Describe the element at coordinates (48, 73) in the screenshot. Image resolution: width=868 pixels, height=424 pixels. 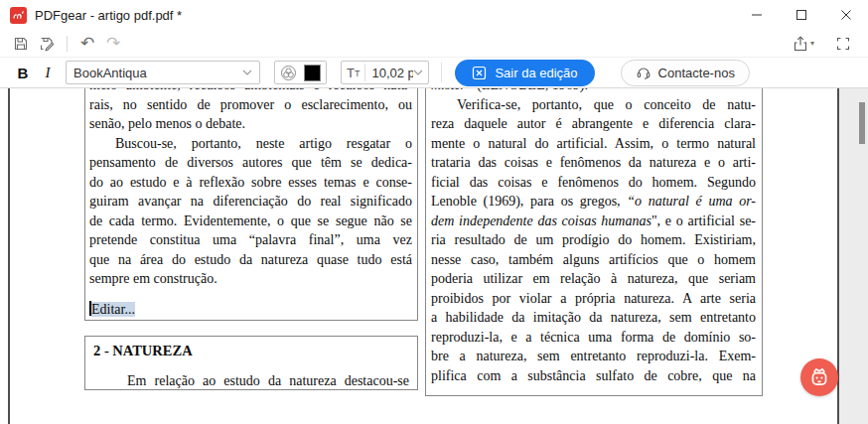
I see `italic-button: I` at that location.